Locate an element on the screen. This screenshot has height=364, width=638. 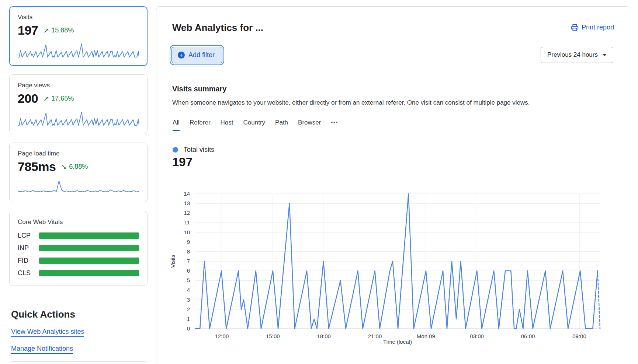
svg-text: 14 is located at coordinates (187, 194).